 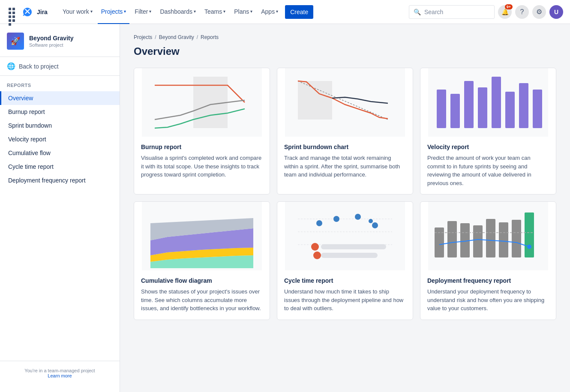 What do you see at coordinates (345, 37) in the screenshot?
I see `breadcrumb: Projects / Beyond Gravity / Reports` at bounding box center [345, 37].